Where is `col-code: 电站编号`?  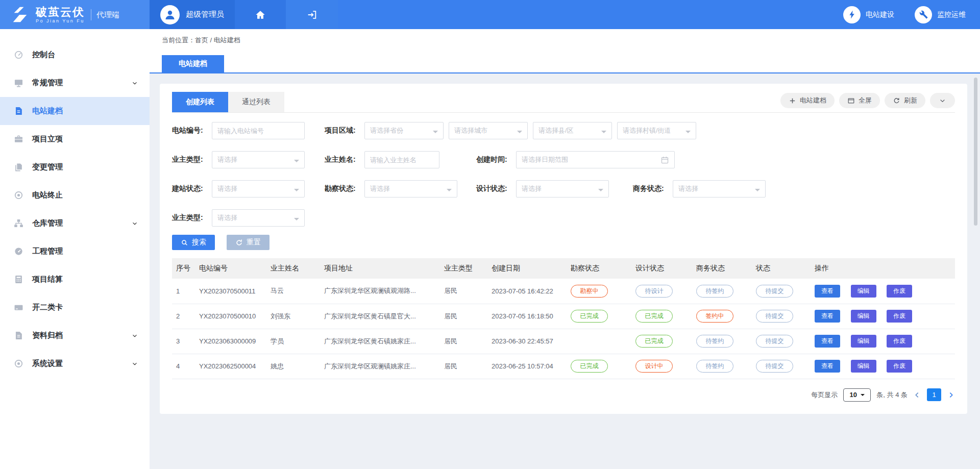 col-code: 电站编号 is located at coordinates (231, 268).